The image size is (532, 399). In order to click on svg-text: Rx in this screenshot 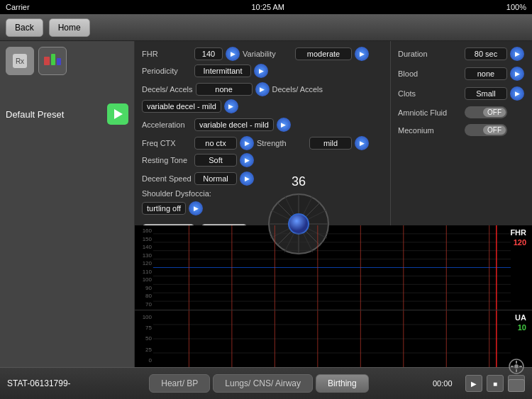, I will do `click(20, 61)`.